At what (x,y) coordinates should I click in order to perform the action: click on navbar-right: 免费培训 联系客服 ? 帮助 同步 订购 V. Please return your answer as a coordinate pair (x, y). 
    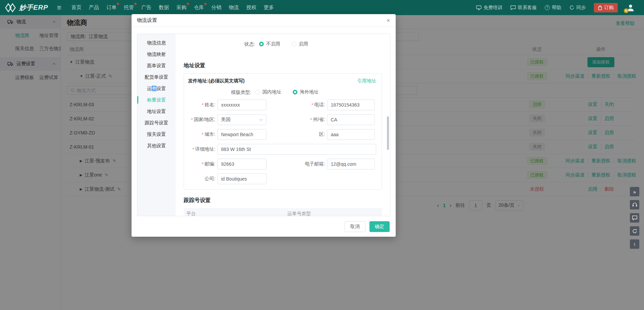
    Looking at the image, I should click on (560, 8).